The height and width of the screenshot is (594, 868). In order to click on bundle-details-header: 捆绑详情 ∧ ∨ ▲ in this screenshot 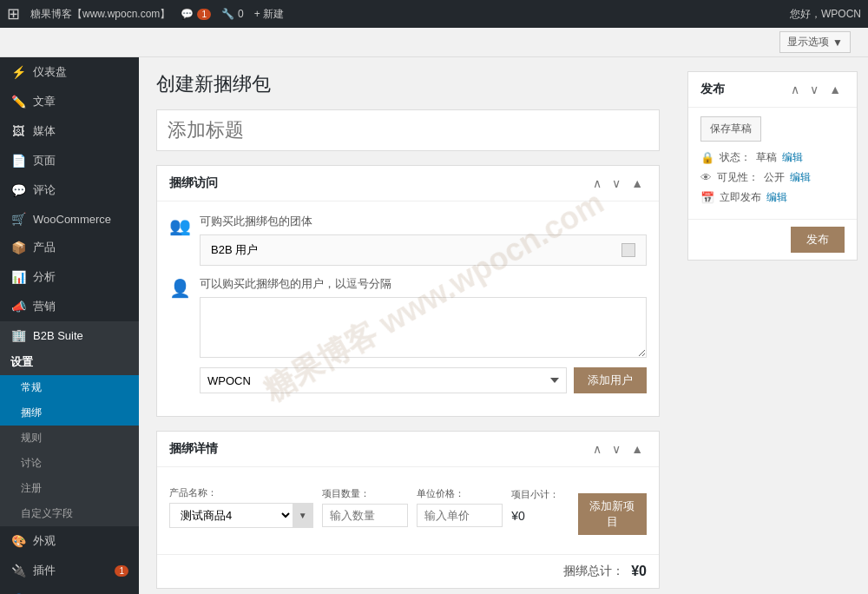, I will do `click(408, 450)`.